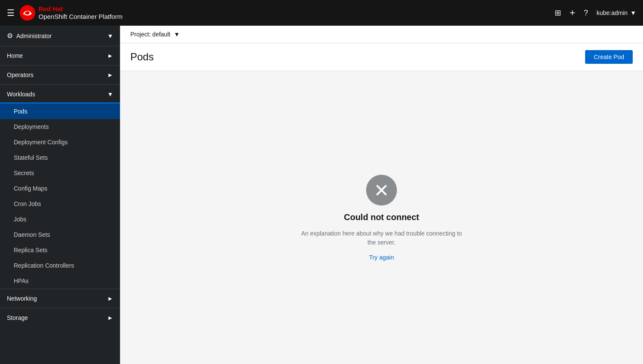 The image size is (643, 364). Describe the element at coordinates (382, 57) in the screenshot. I see `page-header: Pods Create Pod` at that location.